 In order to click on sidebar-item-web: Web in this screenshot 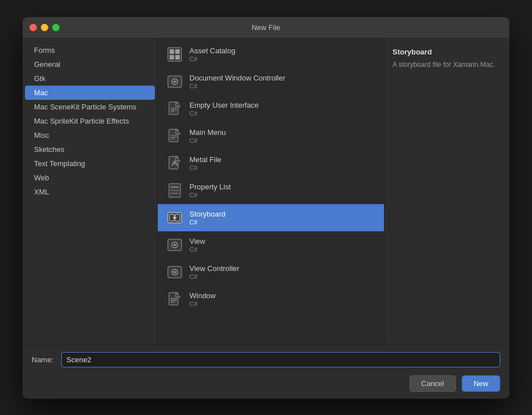, I will do `click(90, 178)`.